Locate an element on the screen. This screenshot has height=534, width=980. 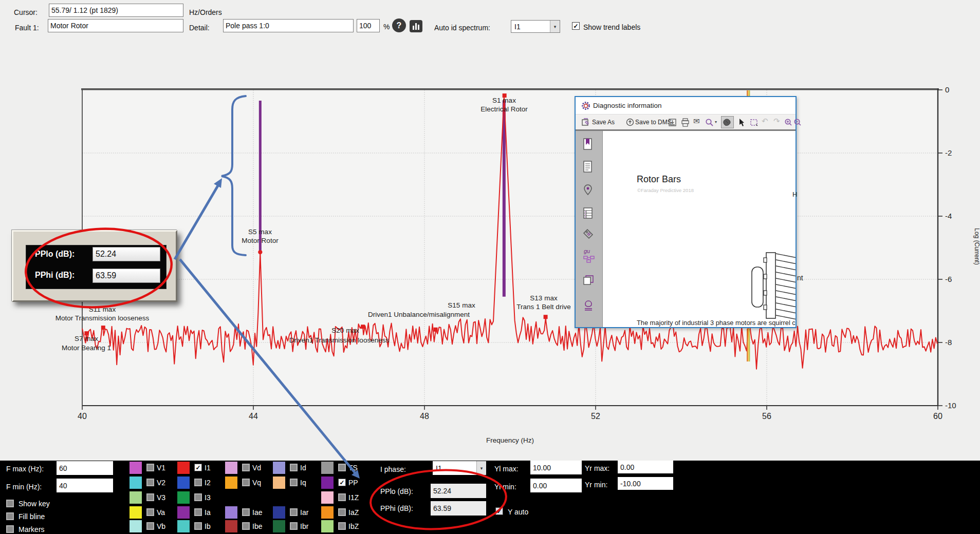
cursor-icon is located at coordinates (742, 122).